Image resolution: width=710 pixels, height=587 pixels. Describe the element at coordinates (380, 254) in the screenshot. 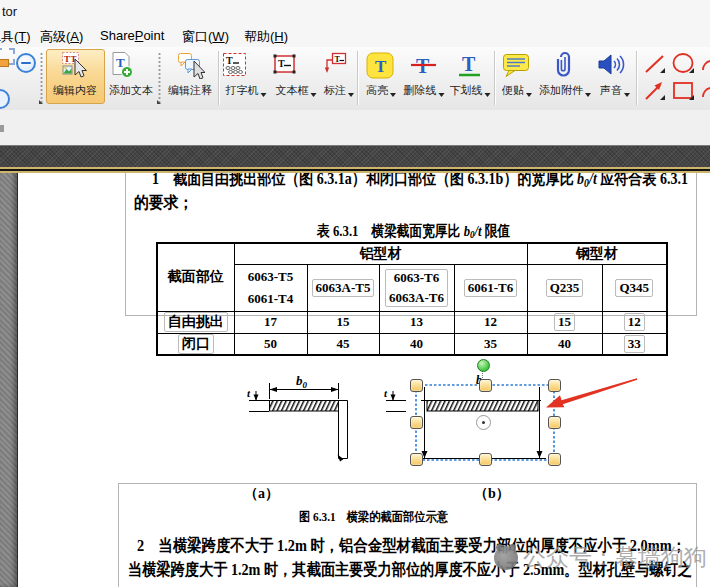

I see `table-group-aluminum: 铝型材` at that location.